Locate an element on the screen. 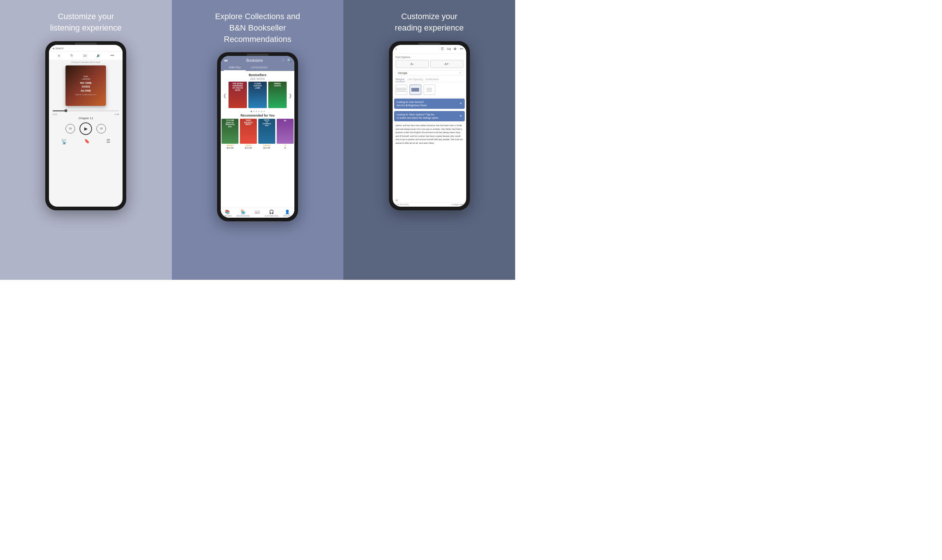 The height and width of the screenshot is (560, 942). skip-forward-button: 30 is located at coordinates (101, 129).